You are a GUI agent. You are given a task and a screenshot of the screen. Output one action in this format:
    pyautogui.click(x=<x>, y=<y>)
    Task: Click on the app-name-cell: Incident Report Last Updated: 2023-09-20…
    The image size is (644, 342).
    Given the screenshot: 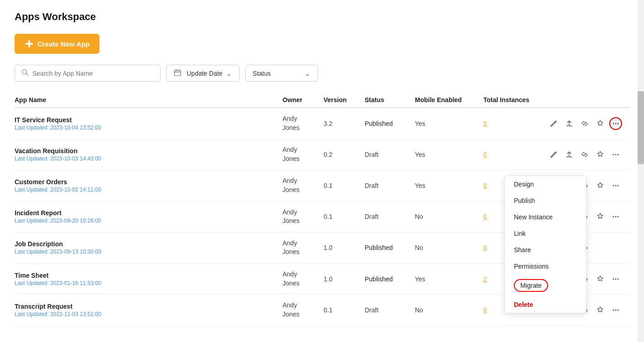 What is the action you would take?
    pyautogui.click(x=149, y=217)
    